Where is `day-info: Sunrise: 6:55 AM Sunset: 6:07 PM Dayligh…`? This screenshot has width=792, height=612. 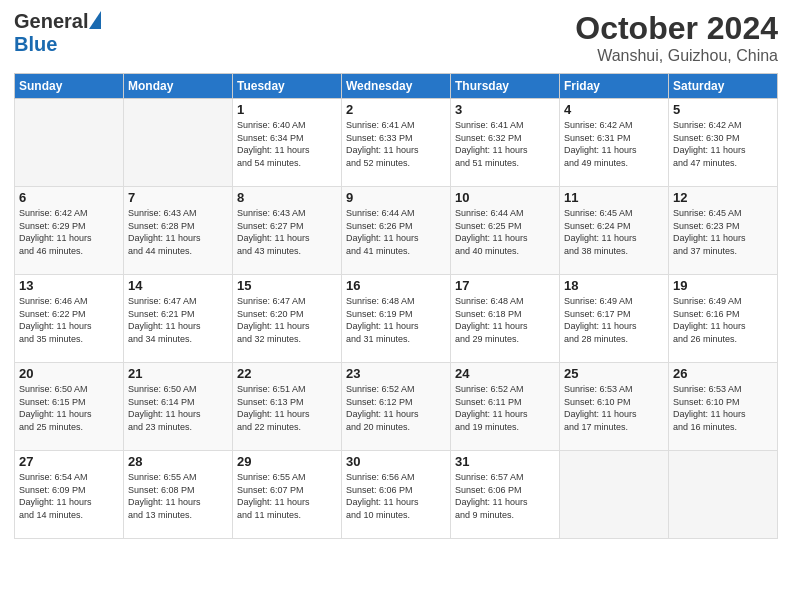
day-info: Sunrise: 6:55 AM Sunset: 6:07 PM Dayligh… is located at coordinates (287, 496).